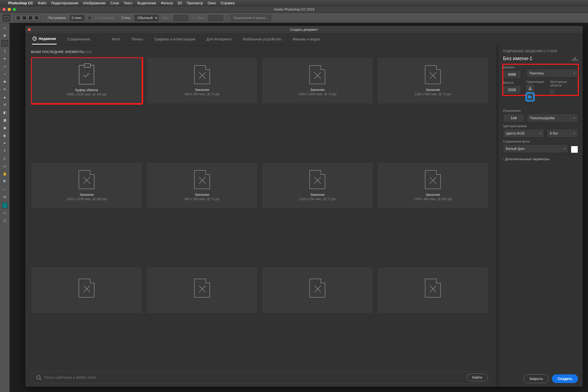  What do you see at coordinates (530, 88) in the screenshot?
I see `orientation-portrait` at bounding box center [530, 88].